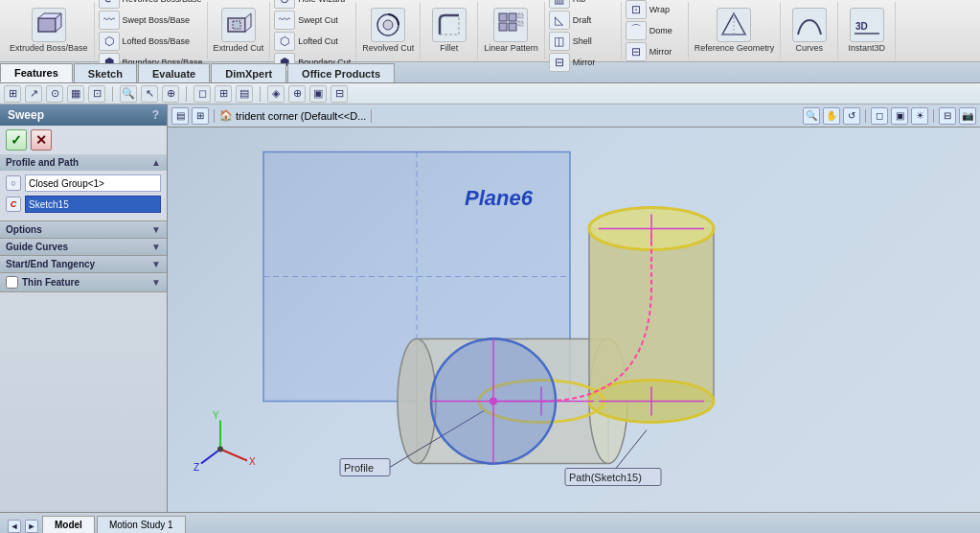 The height and width of the screenshot is (533, 980). What do you see at coordinates (171, 94) in the screenshot?
I see `st-icon-8: ⊕` at bounding box center [171, 94].